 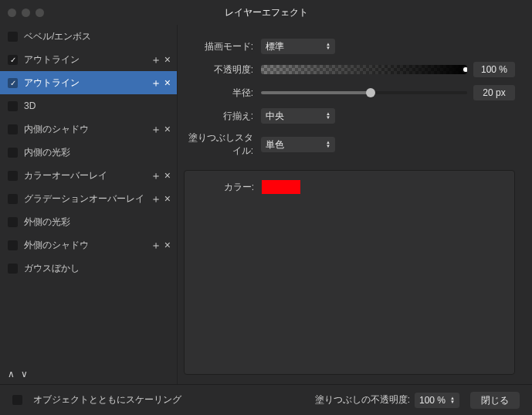 I want to click on close-button: 閉じる, so click(x=495, y=400).